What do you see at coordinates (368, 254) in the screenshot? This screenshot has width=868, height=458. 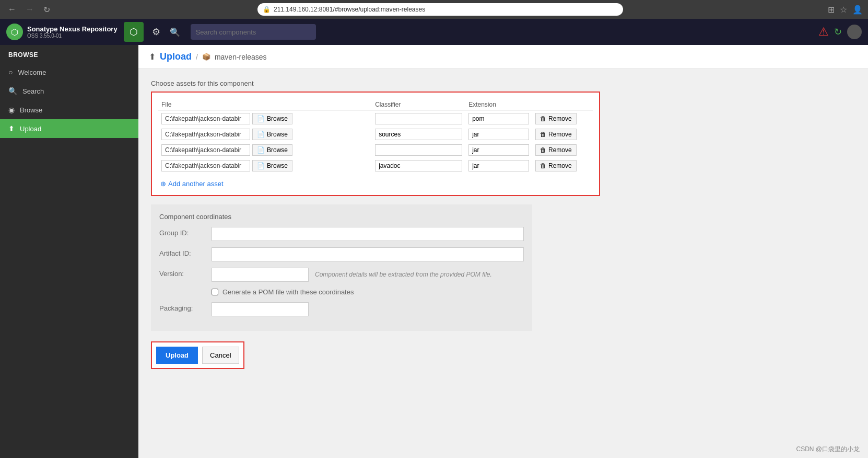 I see `artifact-id-input` at bounding box center [368, 254].